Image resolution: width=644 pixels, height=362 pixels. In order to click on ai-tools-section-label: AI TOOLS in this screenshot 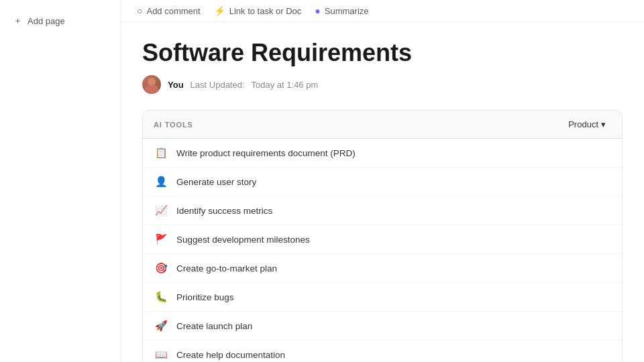, I will do `click(173, 125)`.